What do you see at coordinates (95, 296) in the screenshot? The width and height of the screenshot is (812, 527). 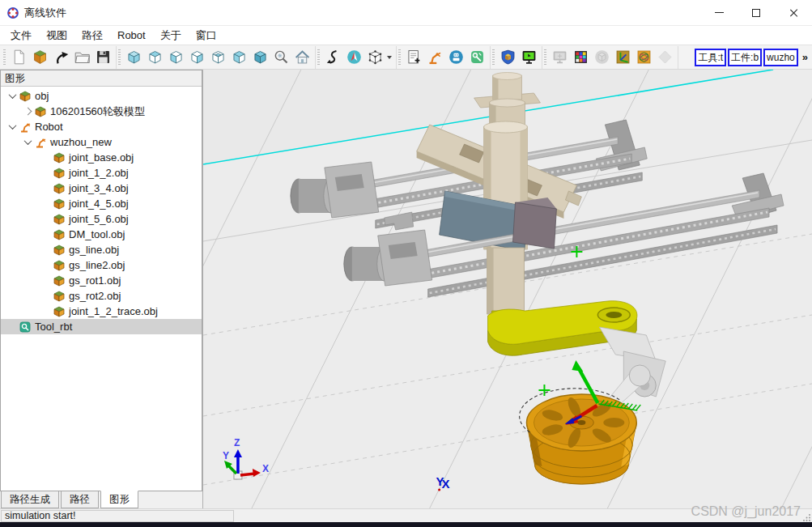 I see `tree-item-label: gs_rot2.obj` at bounding box center [95, 296].